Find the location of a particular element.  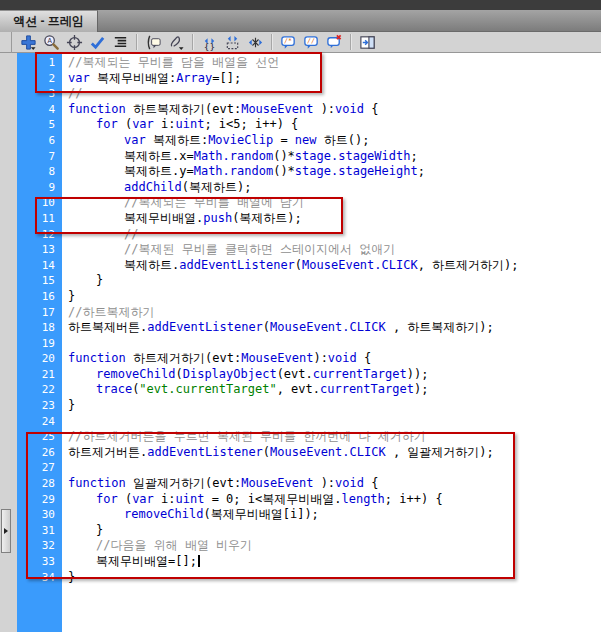

toolbox-collapse-handle is located at coordinates (6, 531).